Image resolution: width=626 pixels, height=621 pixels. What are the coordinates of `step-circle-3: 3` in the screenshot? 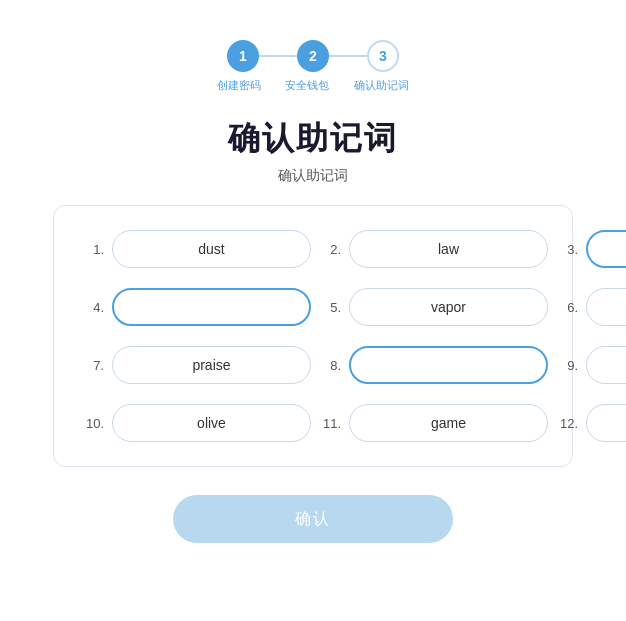 It's located at (383, 56).